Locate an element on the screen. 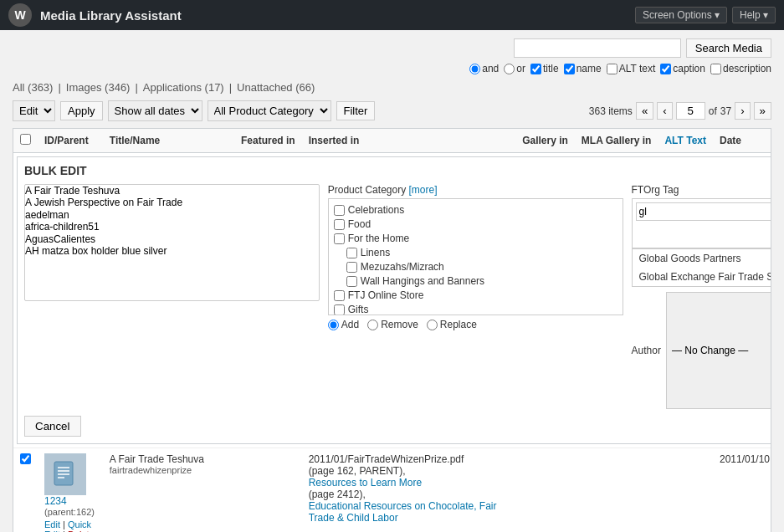 The width and height of the screenshot is (784, 532). remove-radio is located at coordinates (373, 325).